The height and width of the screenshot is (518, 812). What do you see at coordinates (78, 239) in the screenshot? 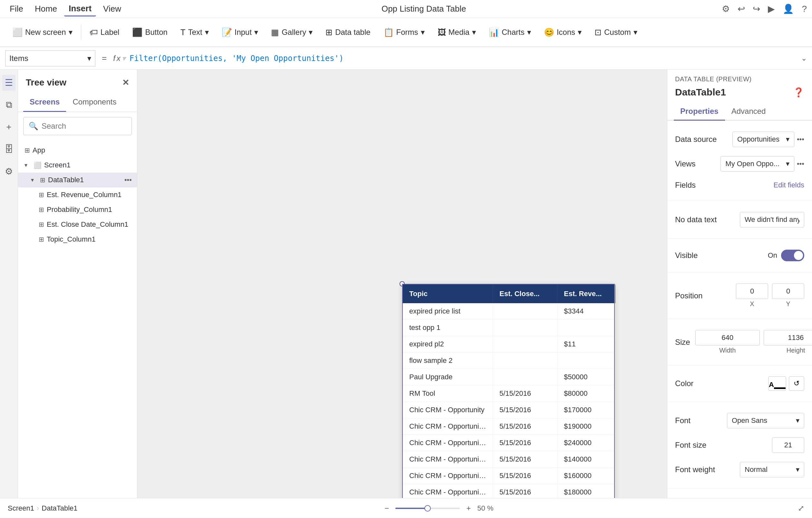
I see `tree-item-col-topic: ⊞ Topic_Column1` at bounding box center [78, 239].